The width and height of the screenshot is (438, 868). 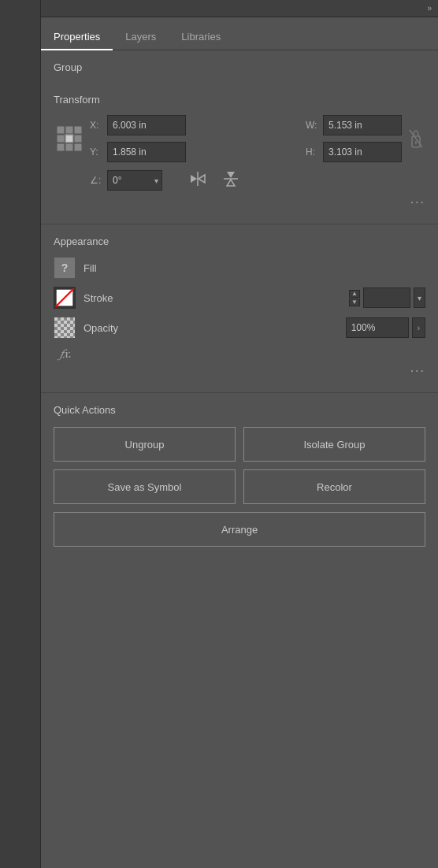 I want to click on flip-icons, so click(x=214, y=180).